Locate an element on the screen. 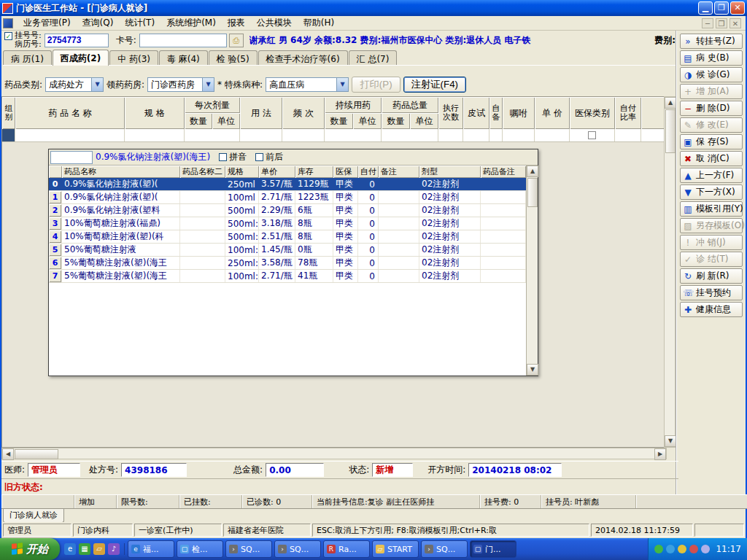  empty-prescription-row is located at coordinates (334, 136).